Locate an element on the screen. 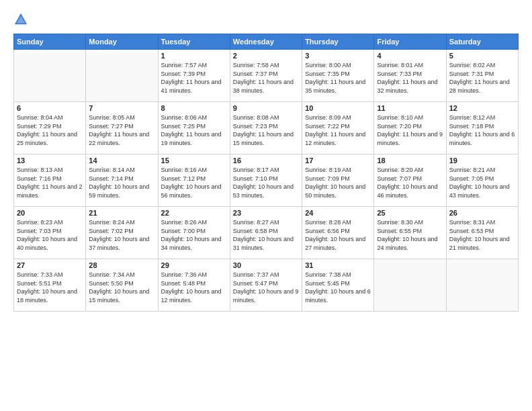  calendar-cell: 10Sunrise: 8:09 AMSunset: 7:22 PMDayligh… is located at coordinates (339, 128).